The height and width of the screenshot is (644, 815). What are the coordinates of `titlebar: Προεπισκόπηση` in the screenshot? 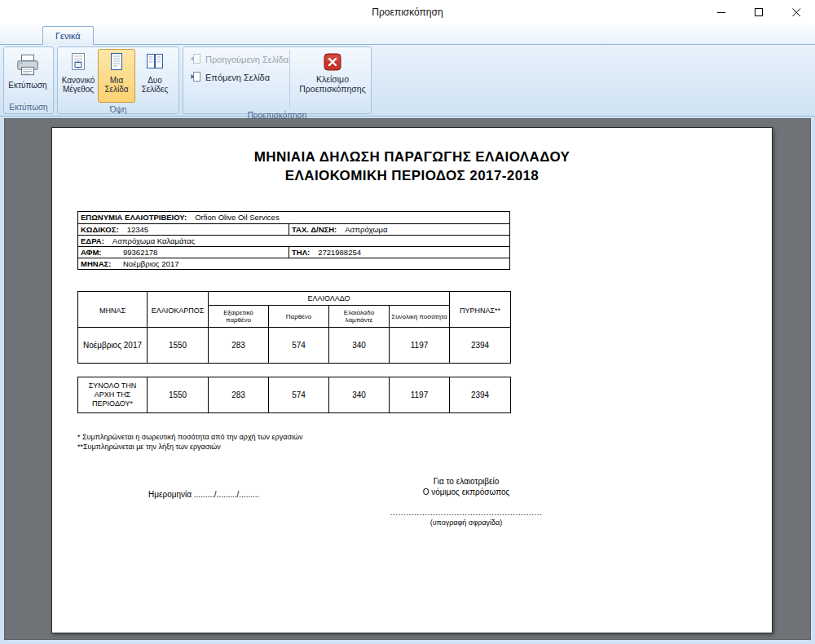 It's located at (408, 12).